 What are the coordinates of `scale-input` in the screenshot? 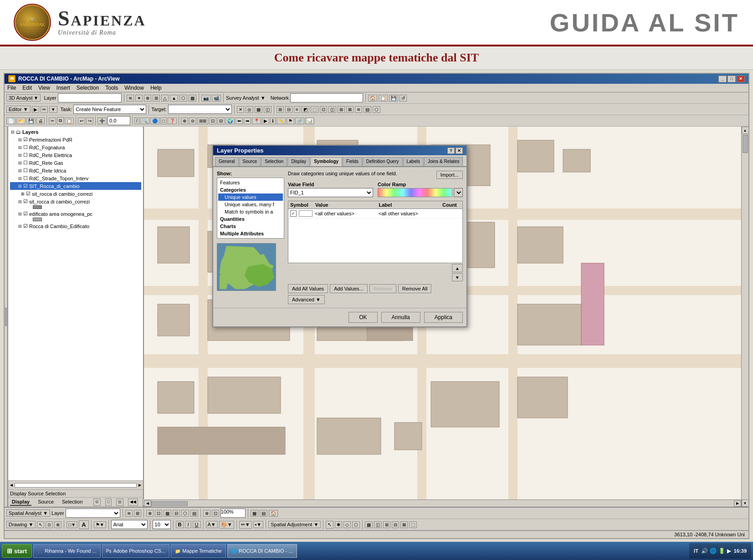 It's located at (119, 121).